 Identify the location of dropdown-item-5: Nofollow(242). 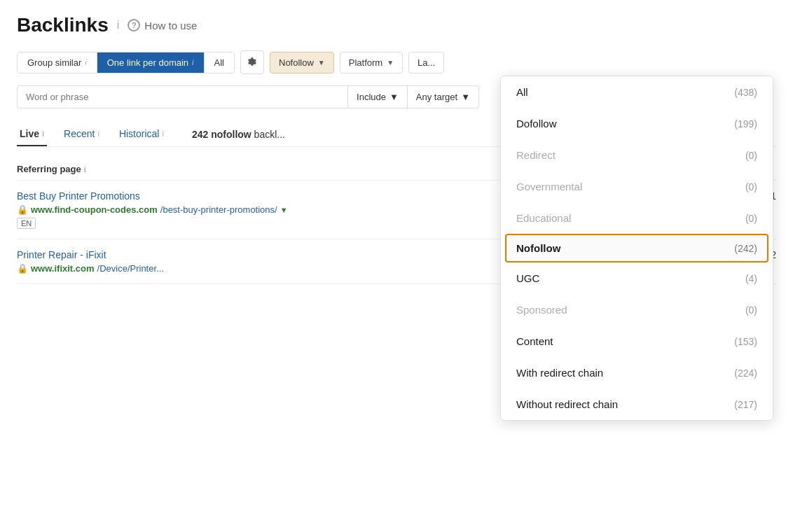
(637, 248).